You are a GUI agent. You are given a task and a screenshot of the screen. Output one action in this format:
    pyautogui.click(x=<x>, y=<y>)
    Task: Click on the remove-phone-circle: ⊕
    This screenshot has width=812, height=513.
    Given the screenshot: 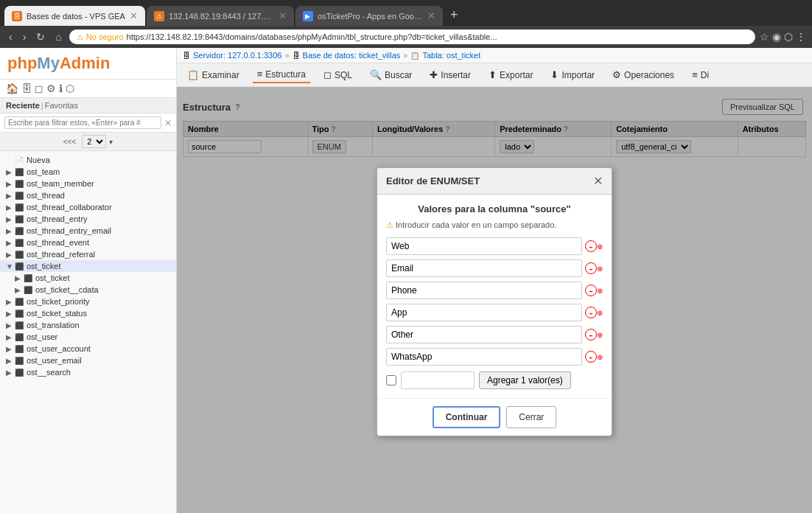 What is the action you would take?
    pyautogui.click(x=600, y=290)
    